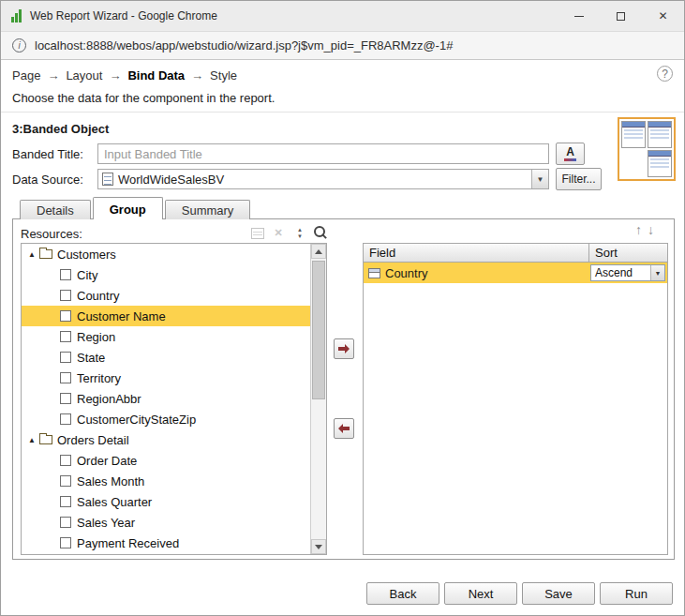 The image size is (685, 616). What do you see at coordinates (166, 295) in the screenshot?
I see `tree-item-country: Country` at bounding box center [166, 295].